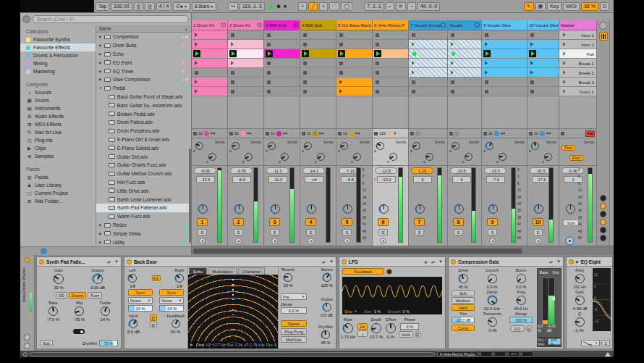 The width and height of the screenshot is (644, 363). I want to click on hp-res-value: 0.14, so click(239, 345).